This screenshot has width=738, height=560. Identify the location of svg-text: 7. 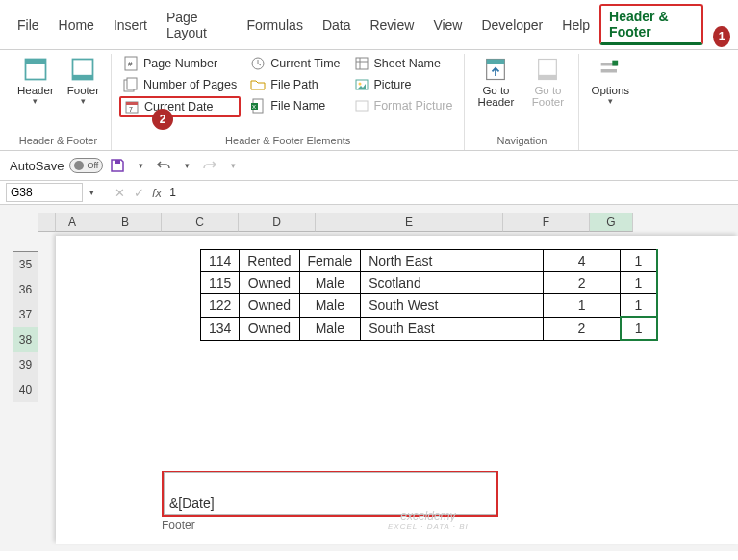
(131, 110).